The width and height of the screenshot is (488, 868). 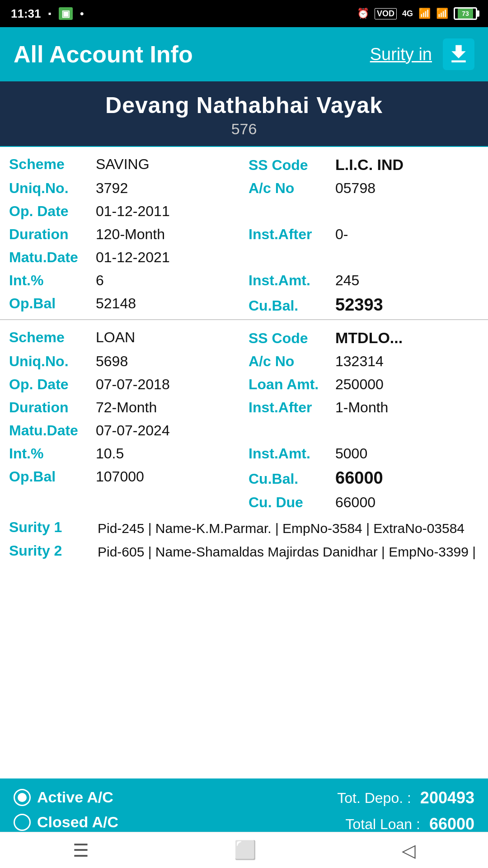 I want to click on battery-icon: 73, so click(x=465, y=14).